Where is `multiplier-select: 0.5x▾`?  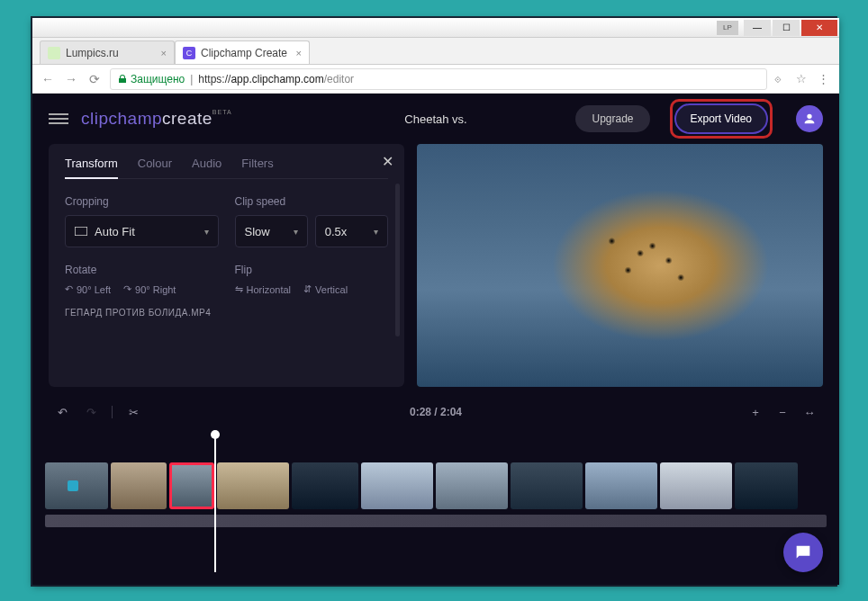
multiplier-select: 0.5x▾ is located at coordinates (351, 231).